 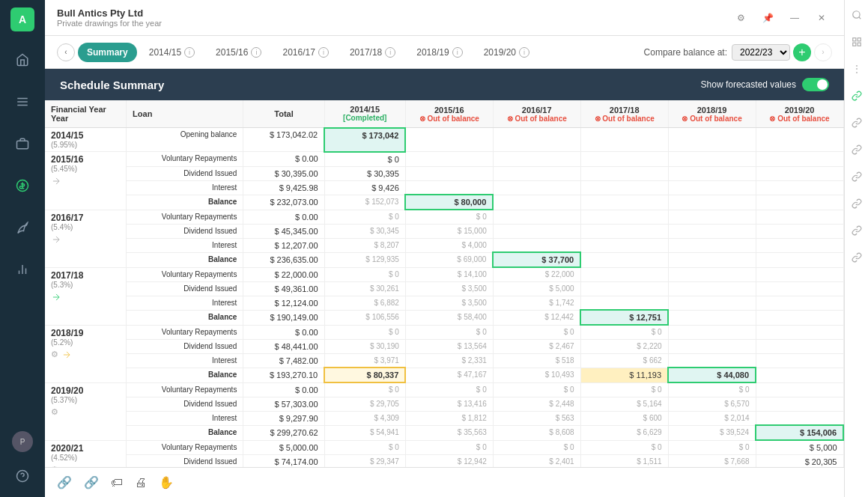 I want to click on tab-2019-20: 2019/20 i, so click(x=506, y=52).